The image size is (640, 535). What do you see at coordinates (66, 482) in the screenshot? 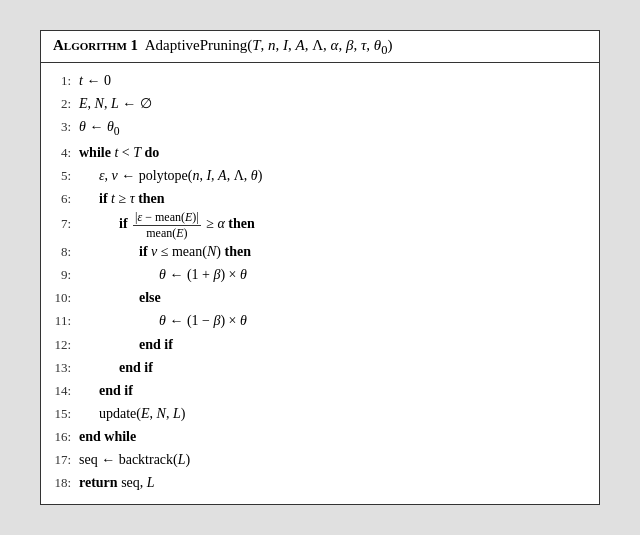
I see `line-number: 18:` at bounding box center [66, 482].